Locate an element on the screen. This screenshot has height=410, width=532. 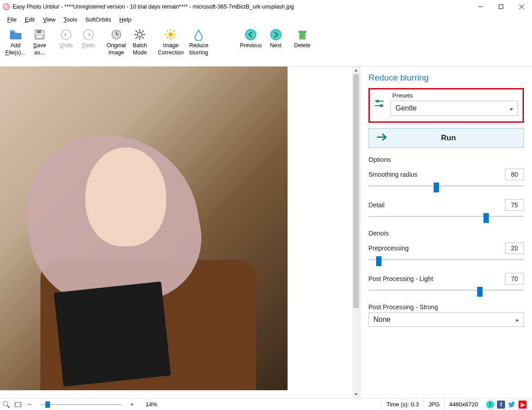
preprocessing-value: 20 is located at coordinates (514, 248).